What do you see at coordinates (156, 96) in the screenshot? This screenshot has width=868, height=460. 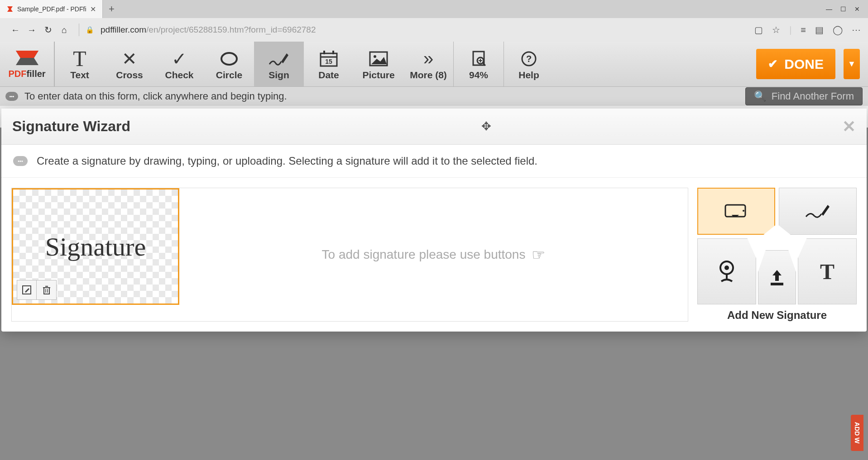 I see `hint-text: To enter data on this form, click anywhe…` at bounding box center [156, 96].